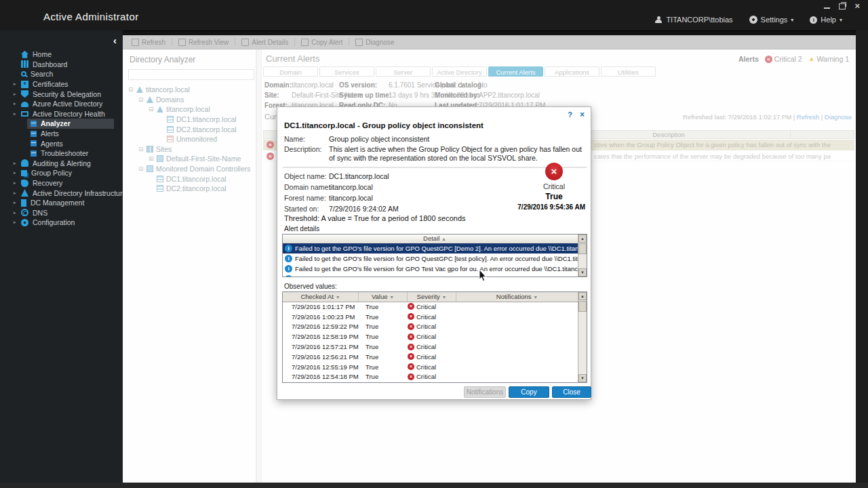  Describe the element at coordinates (443, 239) in the screenshot. I see `sort-asc-icon: ▲` at that location.